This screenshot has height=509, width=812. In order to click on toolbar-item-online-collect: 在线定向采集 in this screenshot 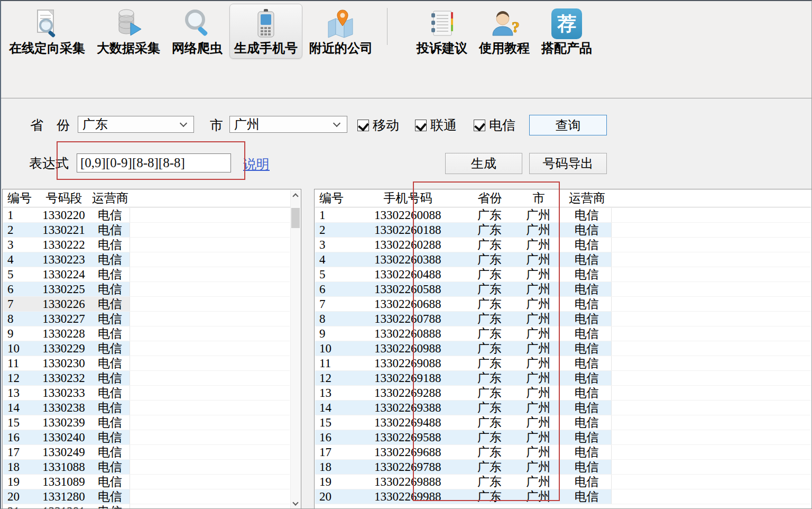, I will do `click(47, 31)`.